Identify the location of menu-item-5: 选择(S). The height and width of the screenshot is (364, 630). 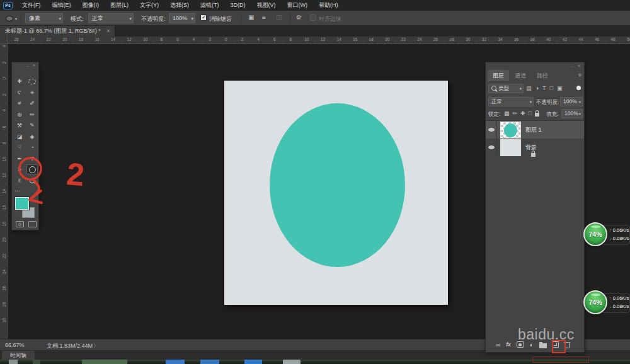
(180, 5).